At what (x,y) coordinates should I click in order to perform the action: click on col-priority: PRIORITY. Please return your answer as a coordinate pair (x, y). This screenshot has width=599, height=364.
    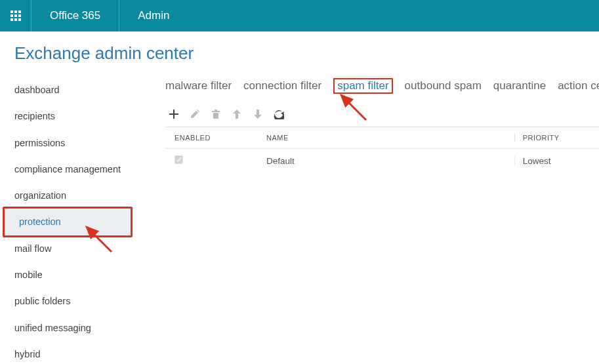
    Looking at the image, I should click on (556, 138).